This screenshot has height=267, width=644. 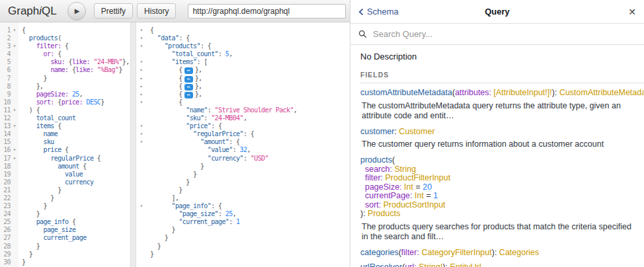 I want to click on doc-field-name: customer, so click(x=377, y=132).